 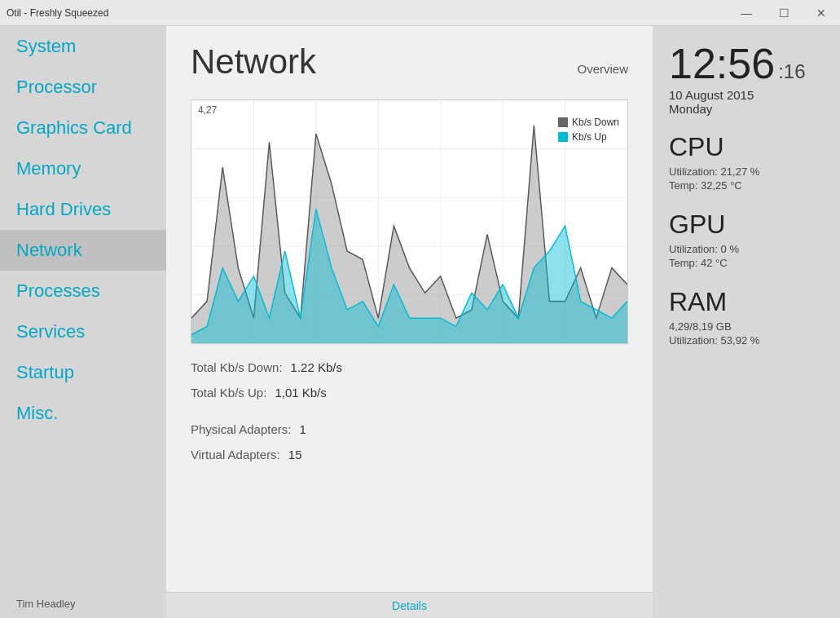 What do you see at coordinates (746, 240) in the screenshot?
I see `gpu-section: GPU Utilization: 0 % Temp: 42 °C` at bounding box center [746, 240].